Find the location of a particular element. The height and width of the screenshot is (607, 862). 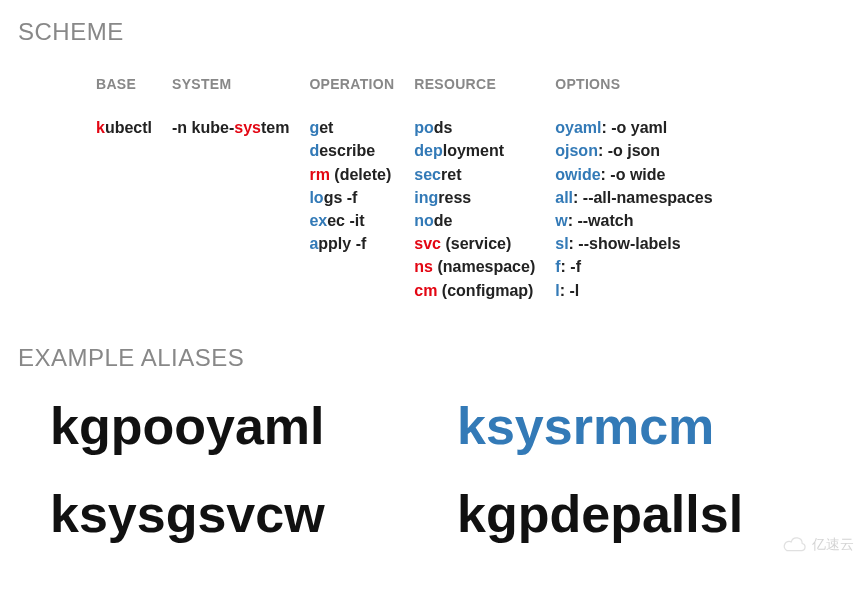

entry: logs -f is located at coordinates (352, 198).